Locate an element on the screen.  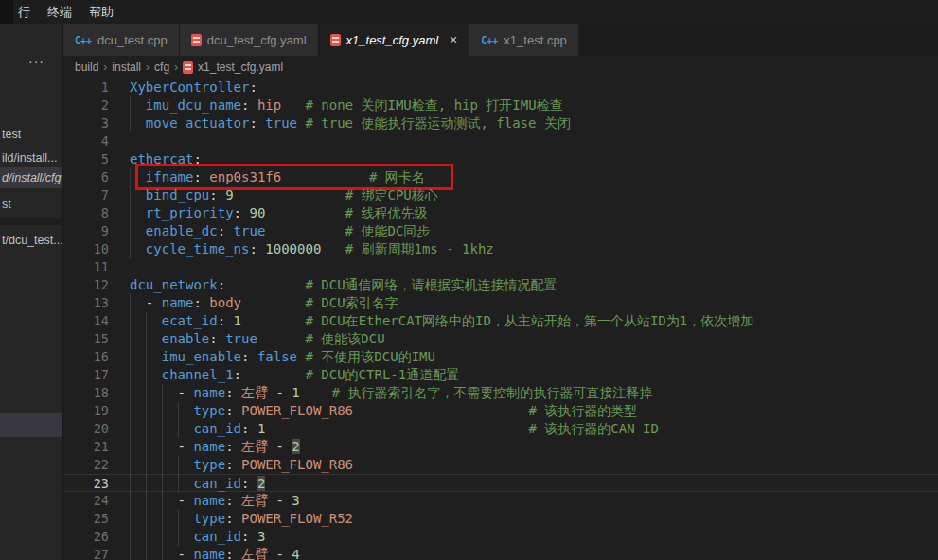
menu-item-terminal: 终端 is located at coordinates (63, 11).